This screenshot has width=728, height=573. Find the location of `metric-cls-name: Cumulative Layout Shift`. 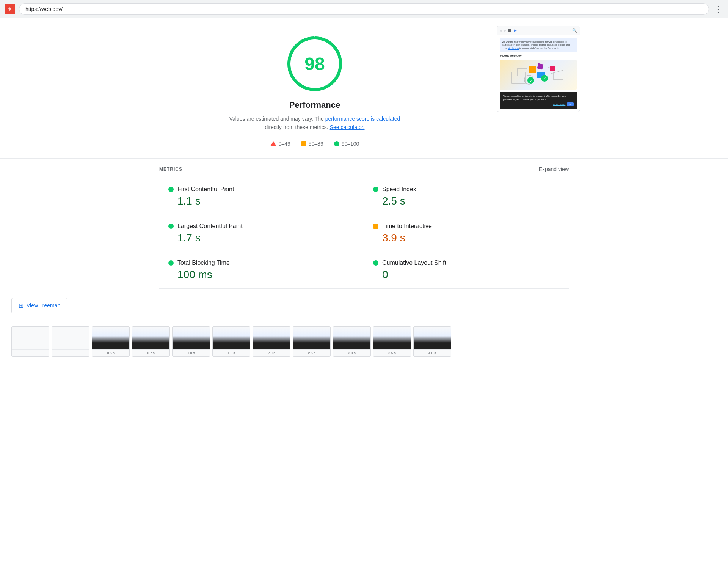

metric-cls-name: Cumulative Layout Shift is located at coordinates (414, 263).